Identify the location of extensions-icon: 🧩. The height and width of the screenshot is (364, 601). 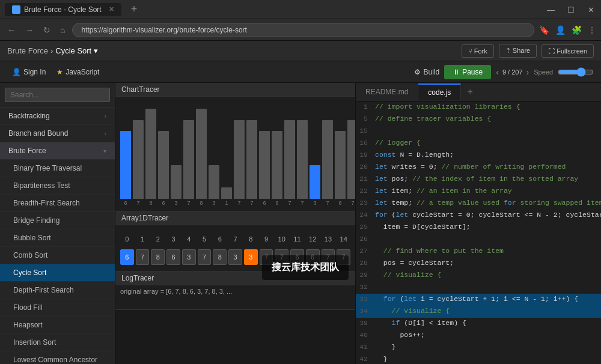
(577, 30).